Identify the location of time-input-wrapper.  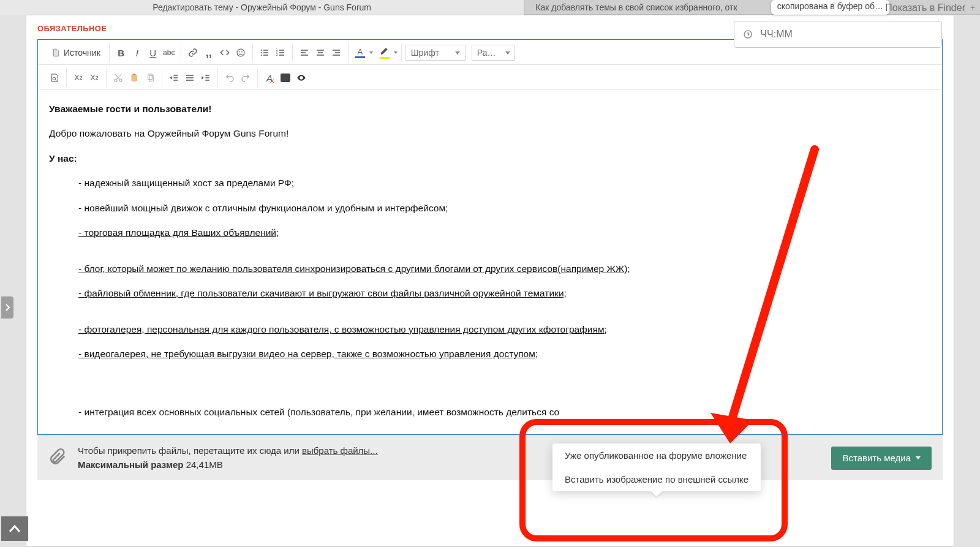
(838, 34).